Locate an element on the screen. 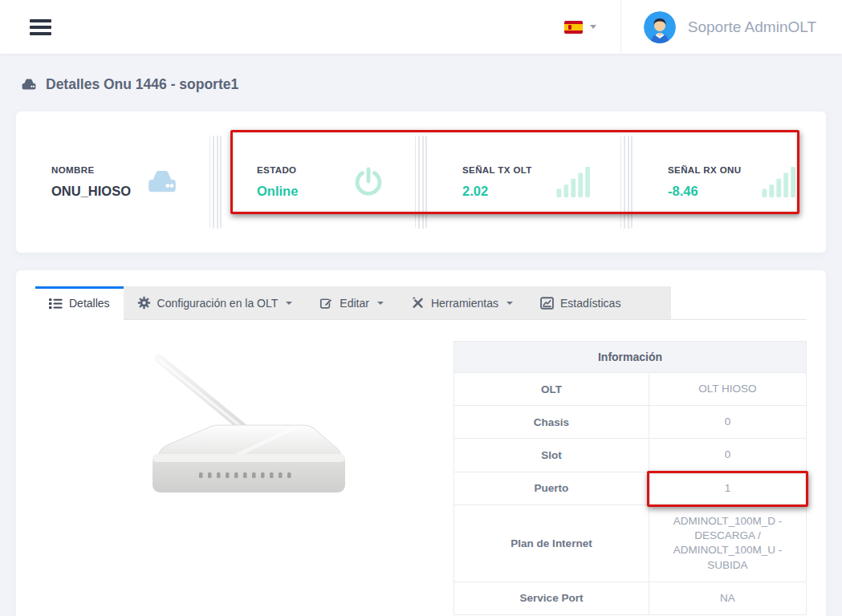  tab-configuracion-olt: Configuración en la OLT is located at coordinates (215, 303).